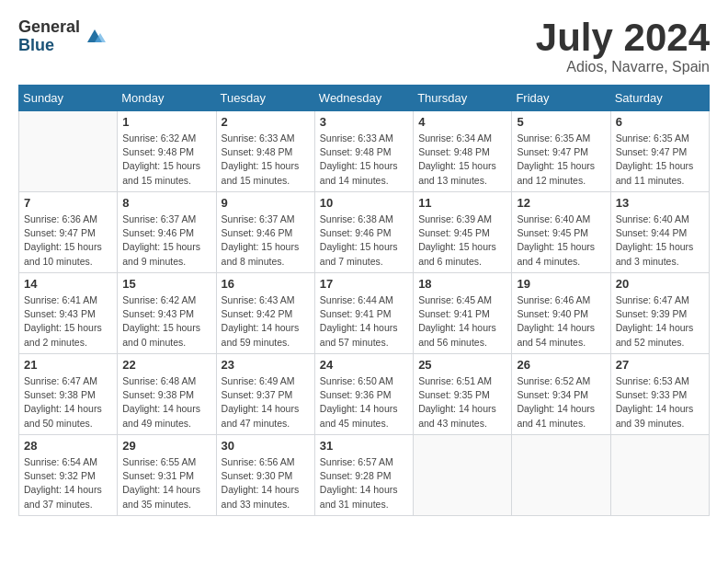  What do you see at coordinates (364, 445) in the screenshot?
I see `day-number: 31` at bounding box center [364, 445].